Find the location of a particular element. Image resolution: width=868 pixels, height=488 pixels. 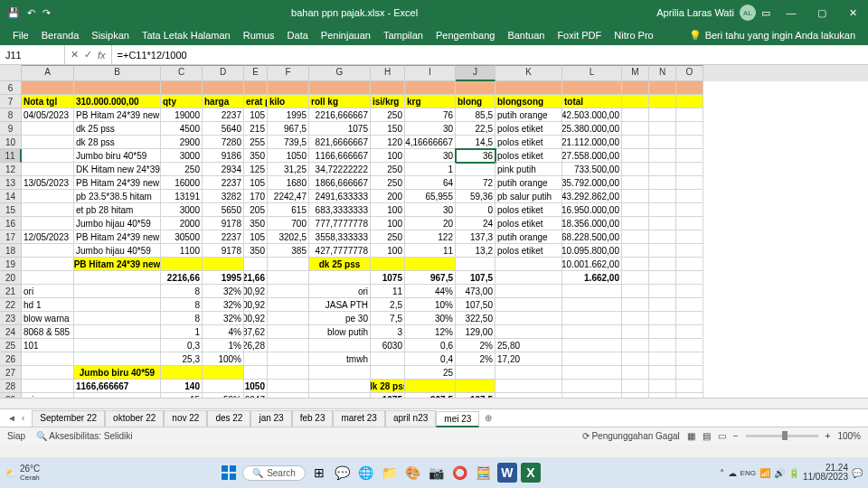

formula-bar is located at coordinates (490, 55).